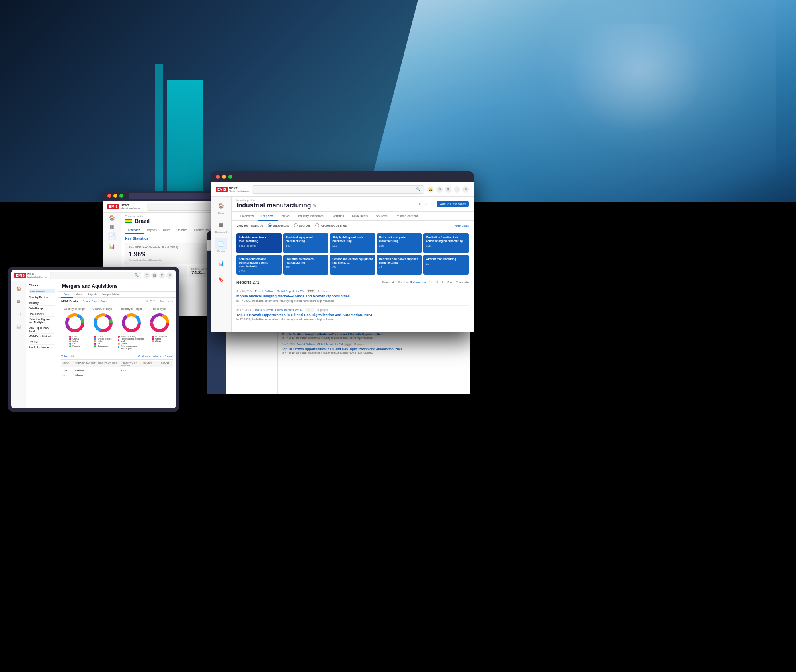  What do you see at coordinates (462, 225) in the screenshot?
I see `hide-chart-link: Hide chart` at bounding box center [462, 225].